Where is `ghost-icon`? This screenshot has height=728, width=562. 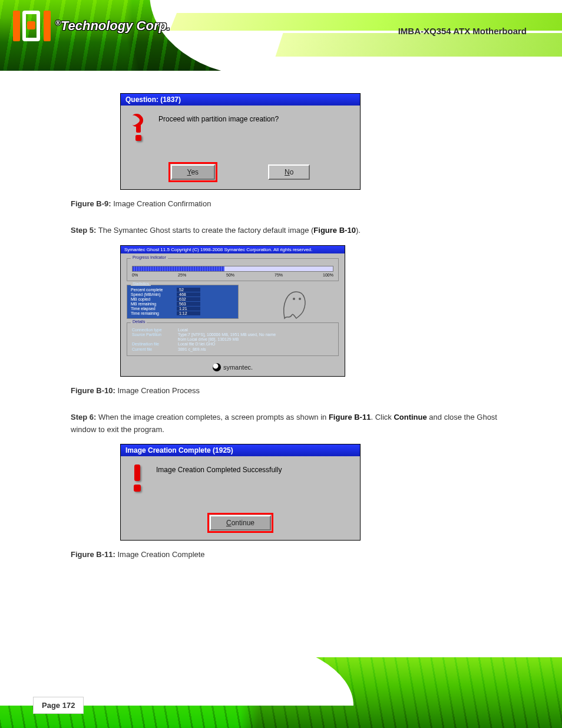
ghost-icon is located at coordinates (293, 304).